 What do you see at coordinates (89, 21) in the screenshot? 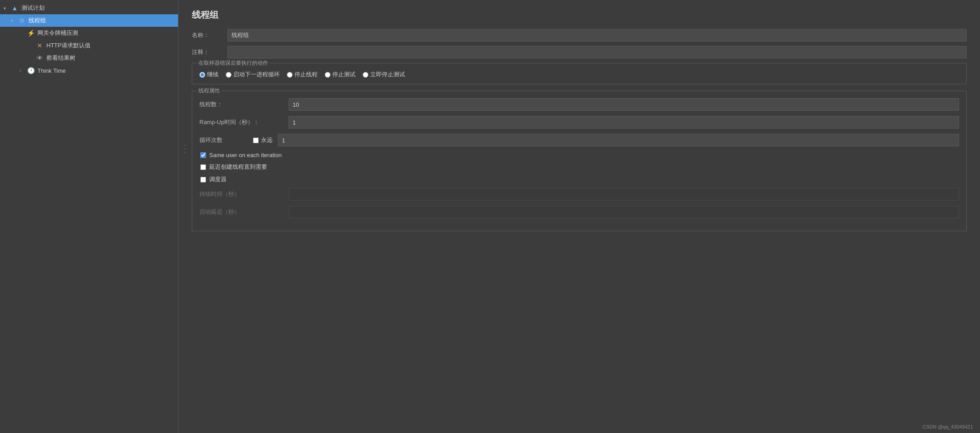
I see `sidebar-item-thread-group: ▾ ⚙ 线程组` at bounding box center [89, 21].